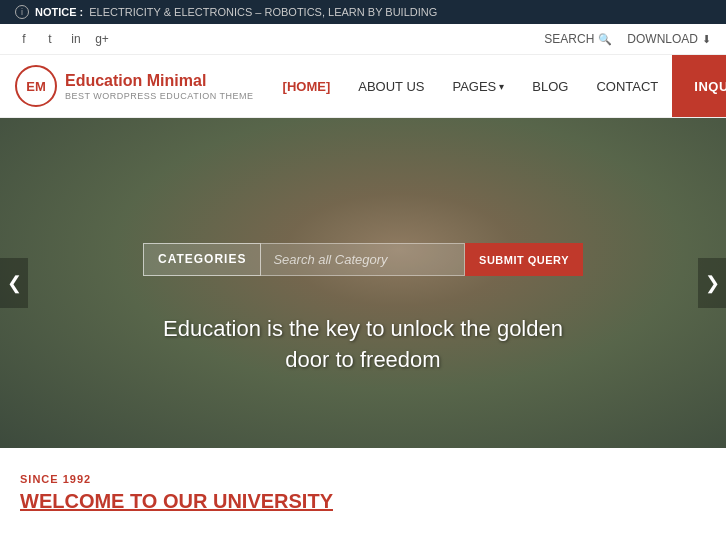 The height and width of the screenshot is (545, 726). Describe the element at coordinates (160, 96) in the screenshot. I see `logo-subtitle: BEST WORDPRESS EDUCATION THEME` at that location.